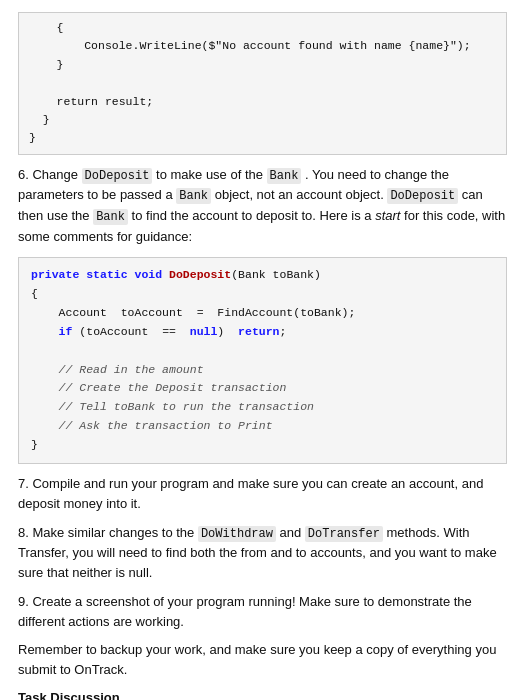 Image resolution: width=525 pixels, height=700 pixels. What do you see at coordinates (110, 217) in the screenshot?
I see `section-6-bank-3: Bank` at bounding box center [110, 217].